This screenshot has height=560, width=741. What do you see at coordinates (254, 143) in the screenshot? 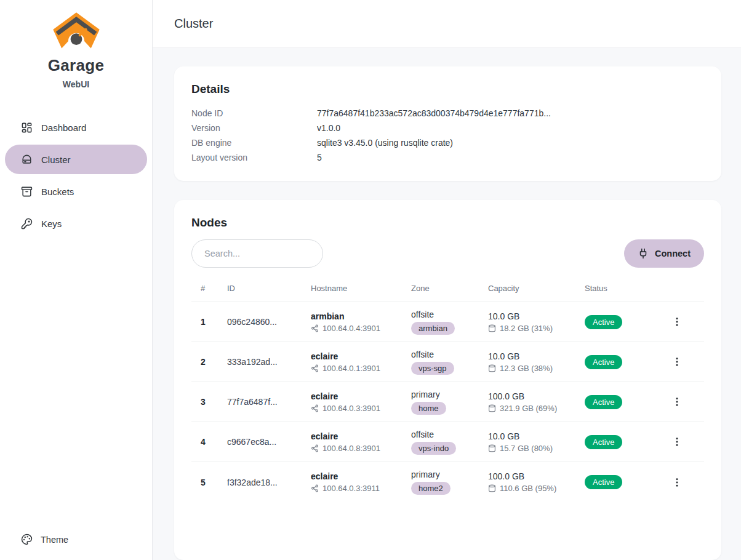
I see `detail-label: DB engine` at bounding box center [254, 143].